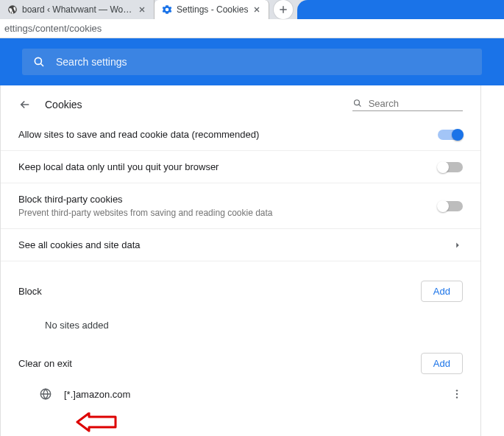 This screenshot has height=436, width=504. Describe the element at coordinates (450, 135) in the screenshot. I see `toggle-allow` at that location.